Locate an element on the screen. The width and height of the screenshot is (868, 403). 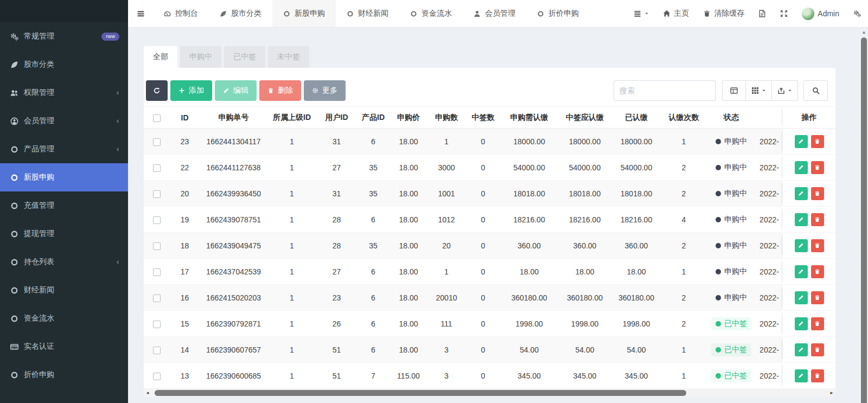
vertical-scrollbar: ▲ is located at coordinates (864, 216).